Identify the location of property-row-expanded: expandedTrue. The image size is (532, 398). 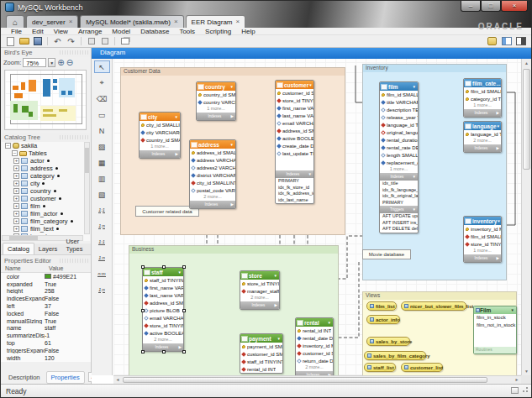
(45, 284).